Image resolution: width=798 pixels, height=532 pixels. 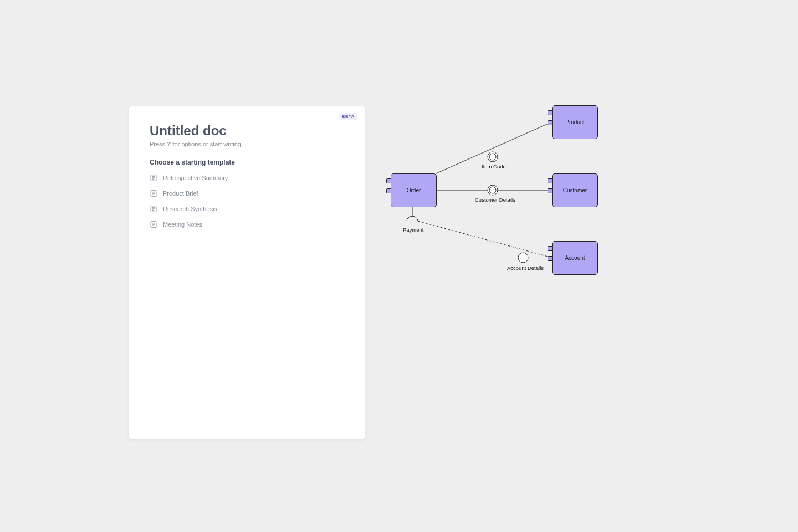 What do you see at coordinates (183, 224) in the screenshot?
I see `template-label: Meeting Notes` at bounding box center [183, 224].